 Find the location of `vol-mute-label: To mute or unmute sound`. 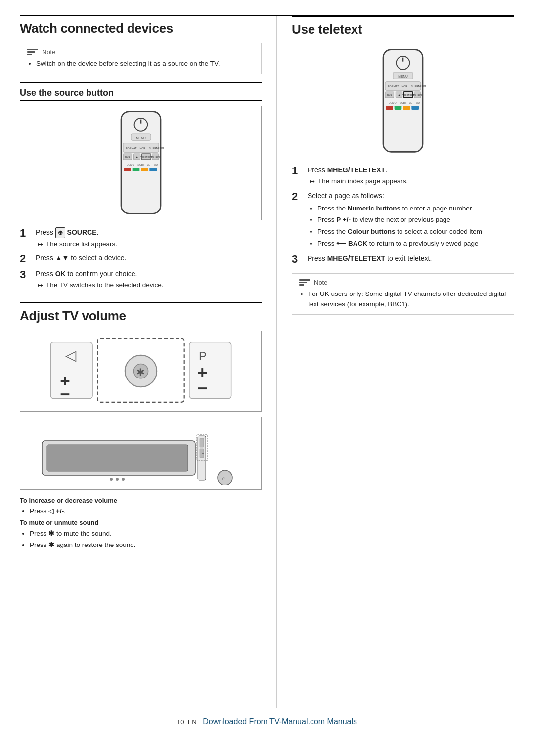

vol-mute-label: To mute or unmute sound is located at coordinates (140, 523).